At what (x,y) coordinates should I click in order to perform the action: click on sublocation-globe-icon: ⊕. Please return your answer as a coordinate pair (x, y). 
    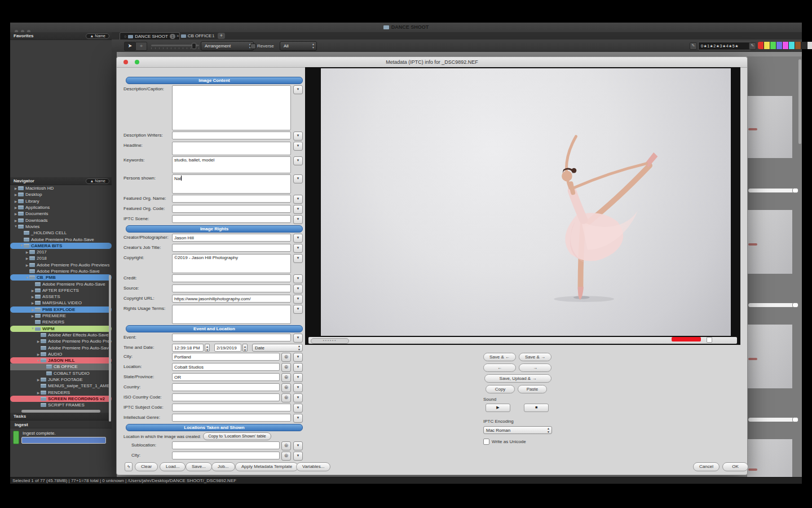
    Looking at the image, I should click on (286, 446).